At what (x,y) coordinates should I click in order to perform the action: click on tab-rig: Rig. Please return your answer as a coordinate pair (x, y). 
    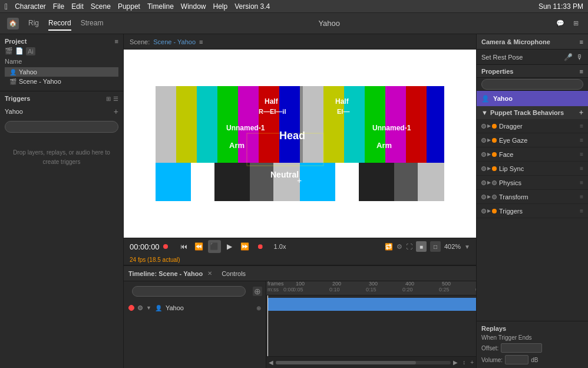
    Looking at the image, I should click on (34, 24).